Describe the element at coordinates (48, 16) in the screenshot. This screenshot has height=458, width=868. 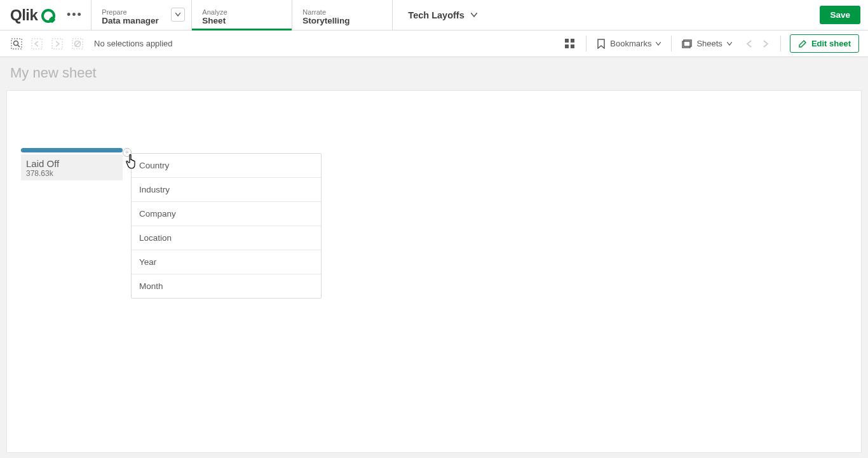
I see `brand-logo-icon` at that location.